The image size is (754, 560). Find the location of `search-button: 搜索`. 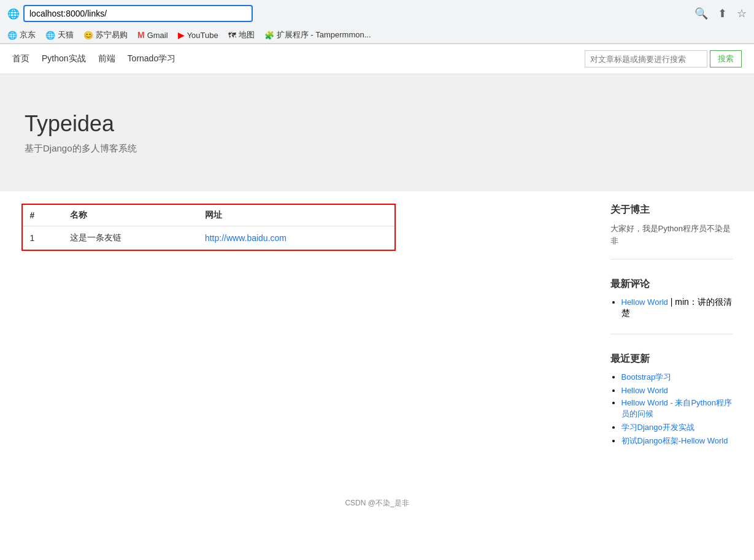

search-button: 搜索 is located at coordinates (726, 59).